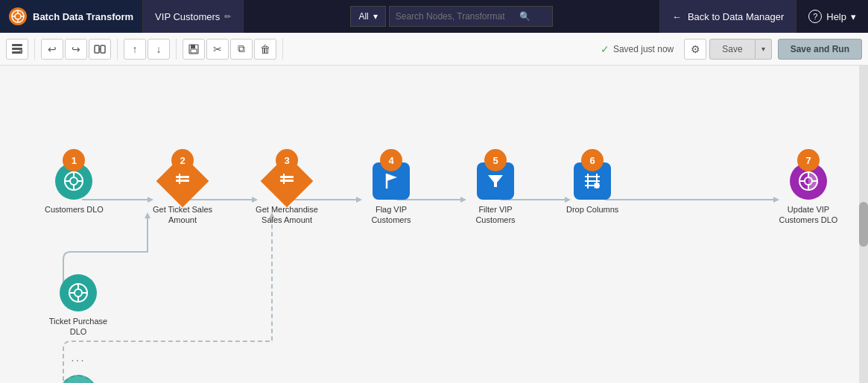 The image size is (868, 383). Describe the element at coordinates (592, 209) in the screenshot. I see `node-label-drop-columns: Drop Columns` at that location.